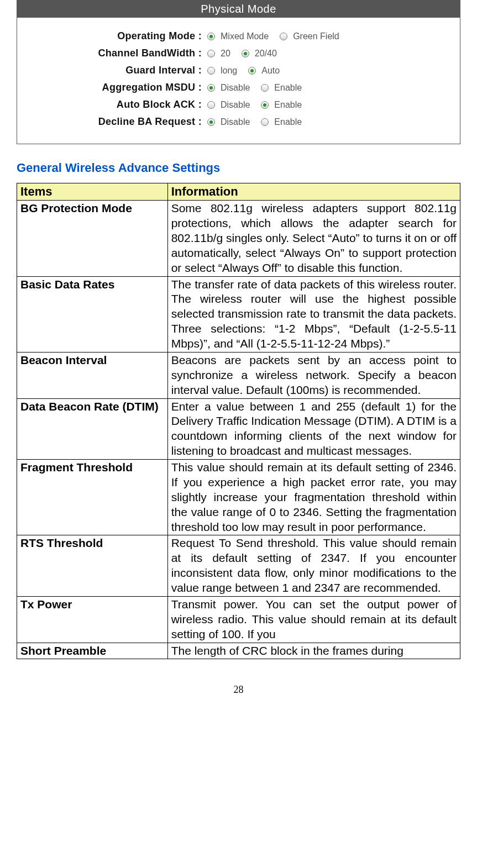 The width and height of the screenshot is (477, 868). Describe the element at coordinates (93, 314) in the screenshot. I see `cell-item: Basic Data Rates` at that location.